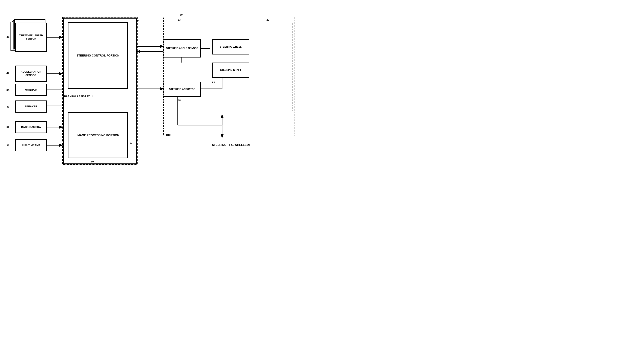 This screenshot has width=618, height=364. Describe the element at coordinates (182, 48) in the screenshot. I see `steering-angle-box: STEERING ANGLE SENSOR` at that location.